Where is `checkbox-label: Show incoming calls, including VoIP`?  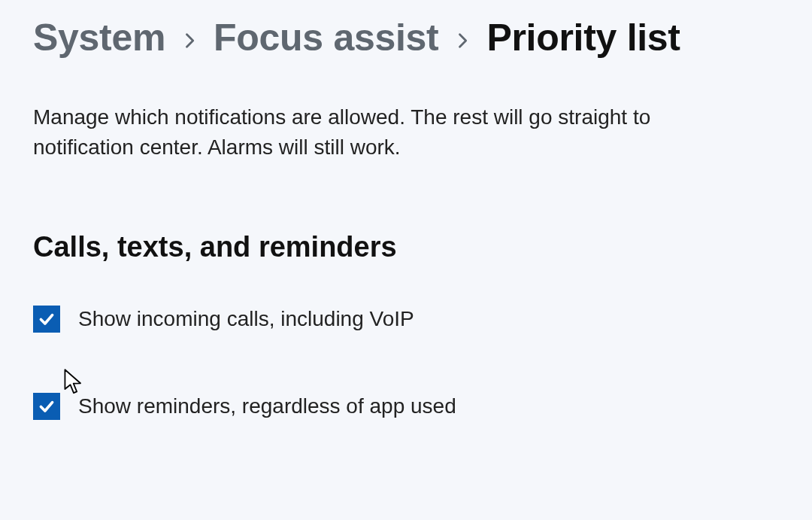
checkbox-label: Show incoming calls, including VoIP is located at coordinates (247, 319).